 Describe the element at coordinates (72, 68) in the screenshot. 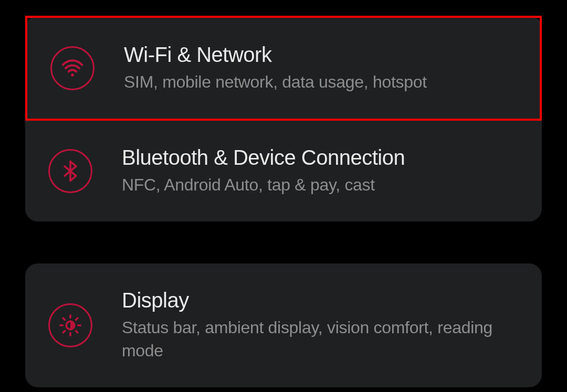

I see `wifi-icon` at that location.